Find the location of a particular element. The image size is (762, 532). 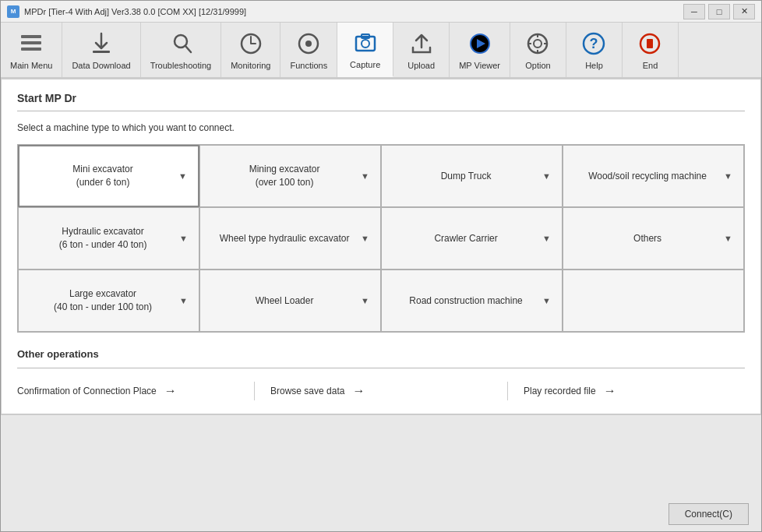

toolbar-item-functions: Functions is located at coordinates (309, 50).